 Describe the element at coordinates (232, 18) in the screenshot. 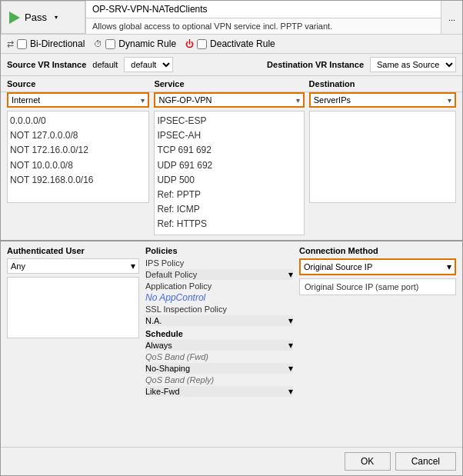

I see `header-row: Pass ▾ OP-SRV-VPN-NATedClients Allows gl…` at that location.